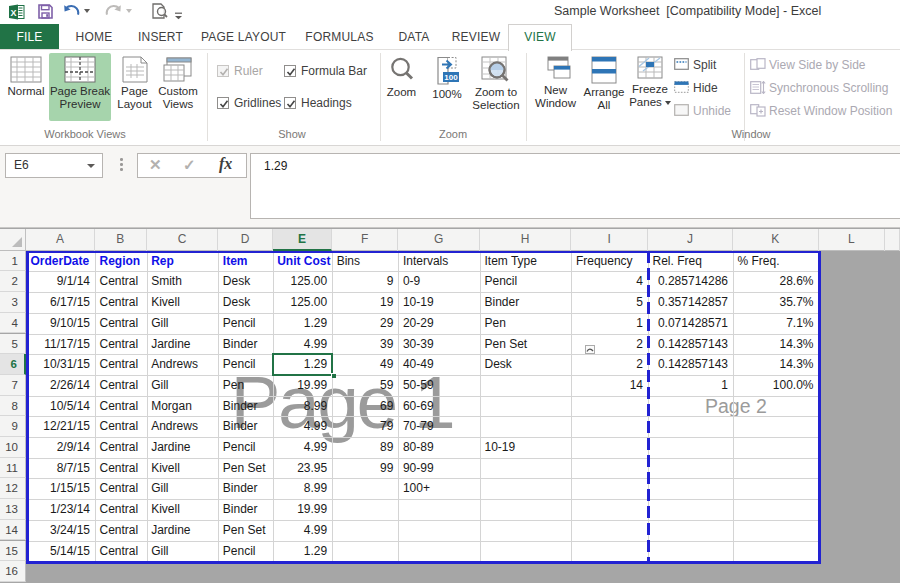  What do you see at coordinates (776, 240) in the screenshot?
I see `column-header-k: K` at bounding box center [776, 240].